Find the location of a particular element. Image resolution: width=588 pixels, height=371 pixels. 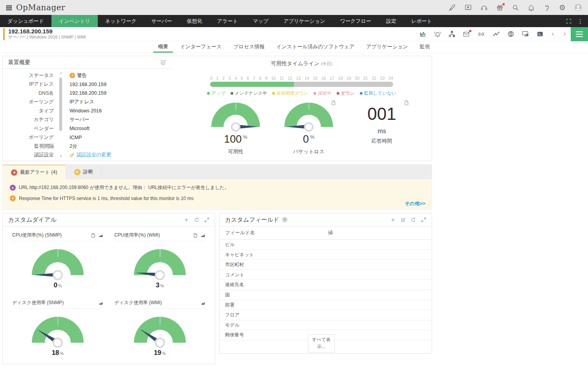

nav-maps: マップ is located at coordinates (261, 21).